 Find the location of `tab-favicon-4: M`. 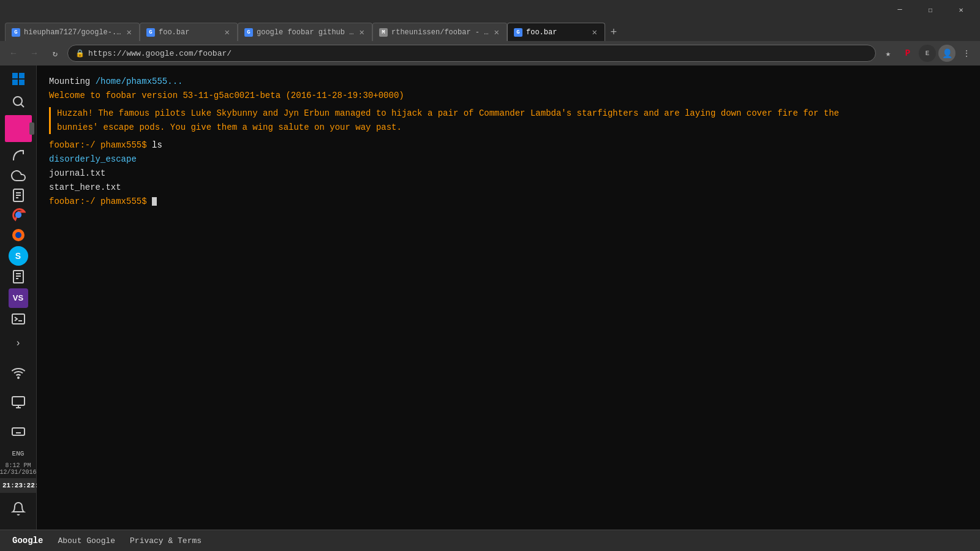

tab-favicon-4: M is located at coordinates (383, 32).